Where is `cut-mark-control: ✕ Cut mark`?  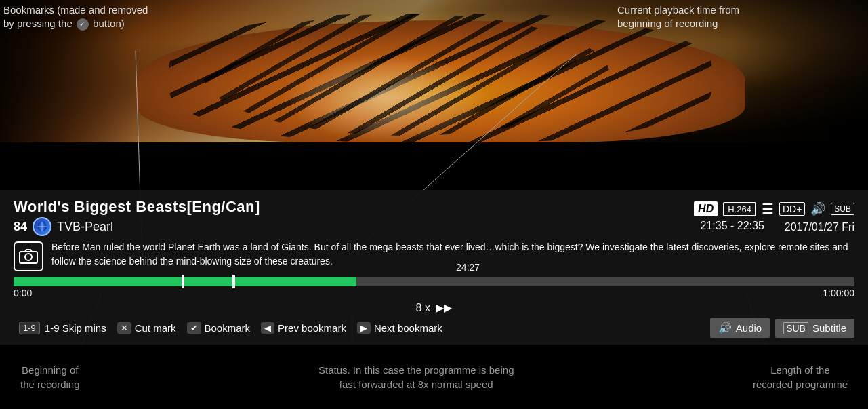 cut-mark-control: ✕ Cut mark is located at coordinates (146, 328).